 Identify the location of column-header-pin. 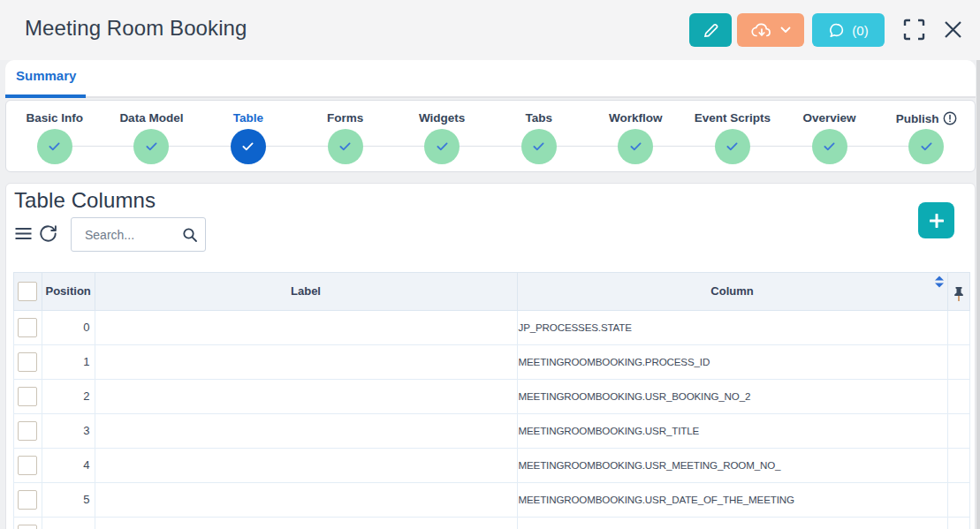
(958, 291).